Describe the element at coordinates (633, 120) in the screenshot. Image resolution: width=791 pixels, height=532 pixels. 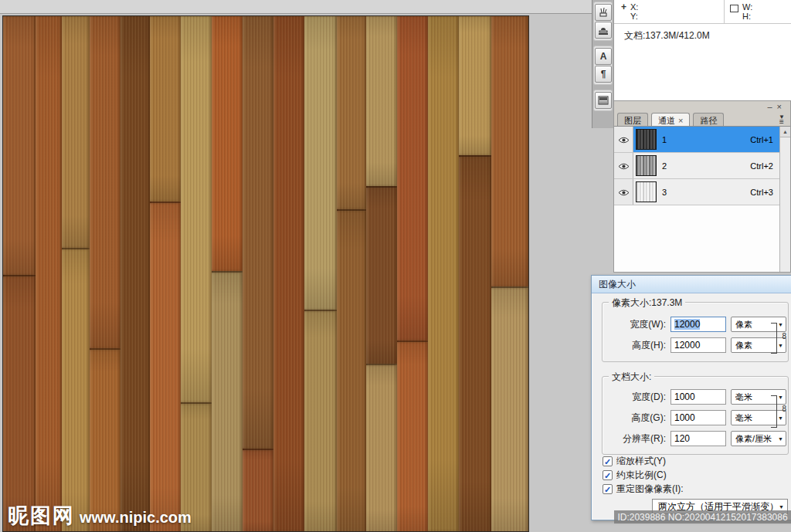
I see `tab-layers: 图层` at that location.